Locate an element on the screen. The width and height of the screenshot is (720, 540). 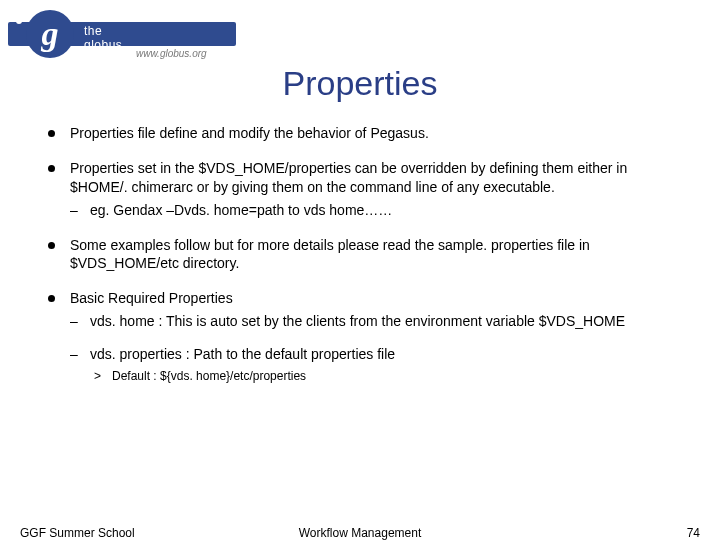
bullet-4-sub-2-text: vds. properties : Path to the default pr… is located at coordinates (242, 354).